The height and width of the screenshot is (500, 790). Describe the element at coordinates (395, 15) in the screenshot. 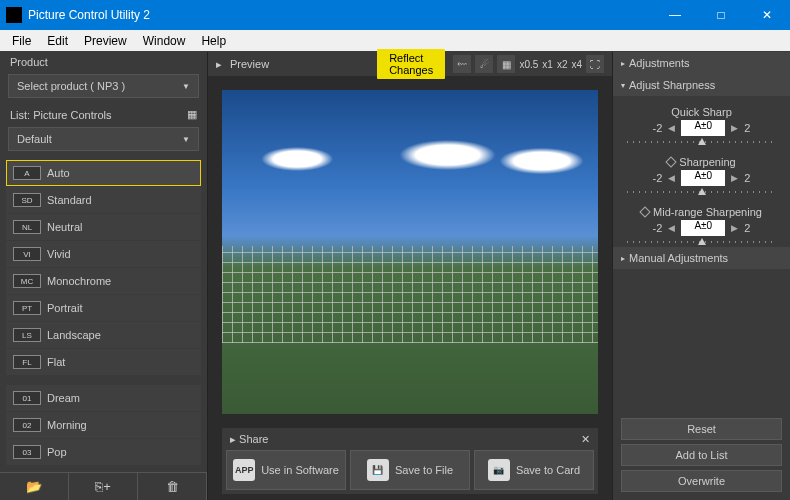

I see `titlebar: Picture Control Utility 2 ― □ ✕` at that location.